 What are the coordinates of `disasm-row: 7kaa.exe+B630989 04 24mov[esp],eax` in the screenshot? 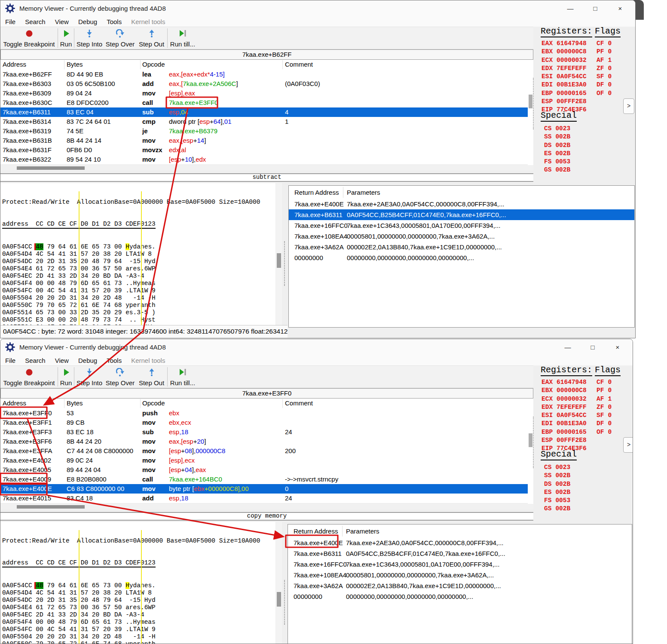 It's located at (267, 93).